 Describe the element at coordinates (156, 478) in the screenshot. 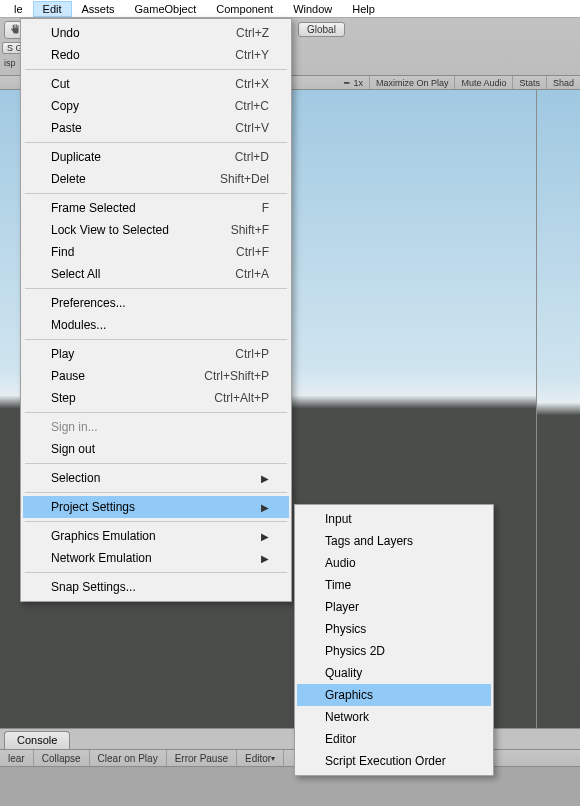

I see `menu-item-selection: Selection▶` at that location.